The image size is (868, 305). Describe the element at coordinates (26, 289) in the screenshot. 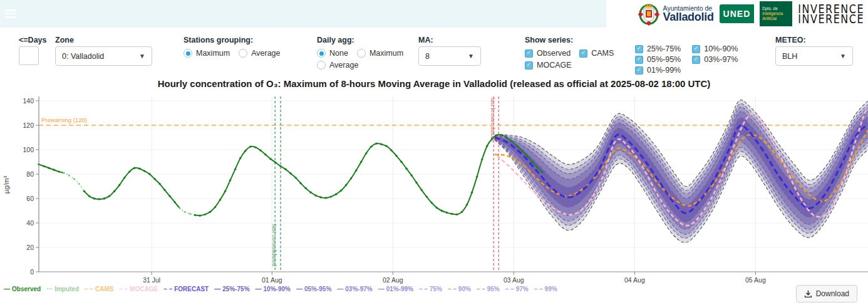

I see `legend-label: Observed` at that location.